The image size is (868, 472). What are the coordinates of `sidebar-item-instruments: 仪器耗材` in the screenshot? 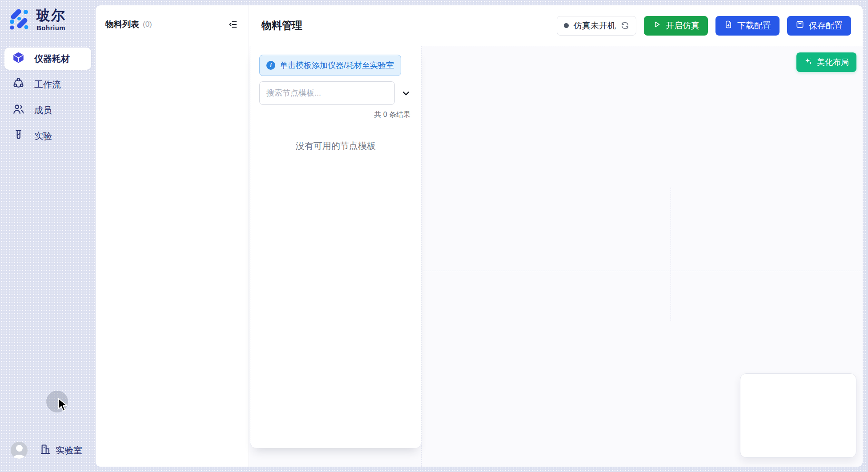 It's located at (48, 59).